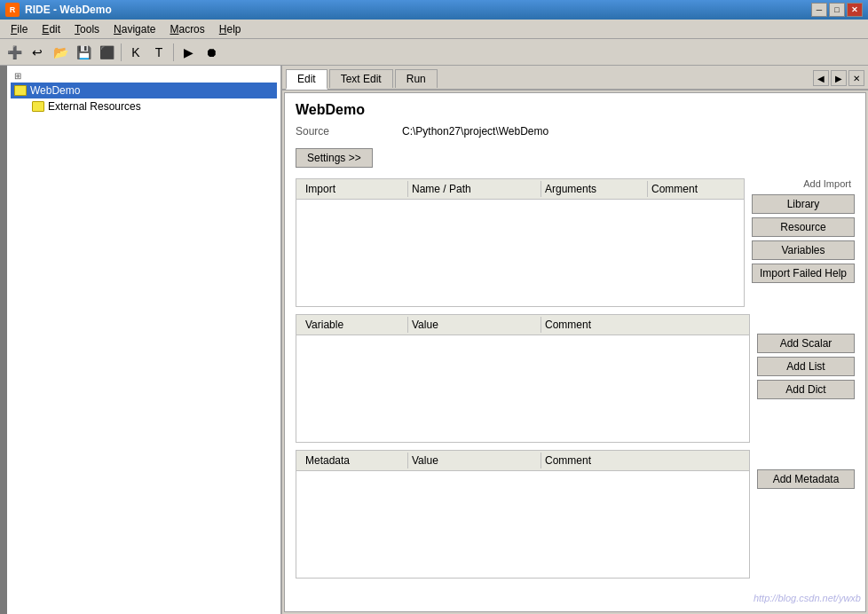 The width and height of the screenshot is (868, 614). What do you see at coordinates (37, 52) in the screenshot?
I see `toolbar-undo: ↩` at bounding box center [37, 52].